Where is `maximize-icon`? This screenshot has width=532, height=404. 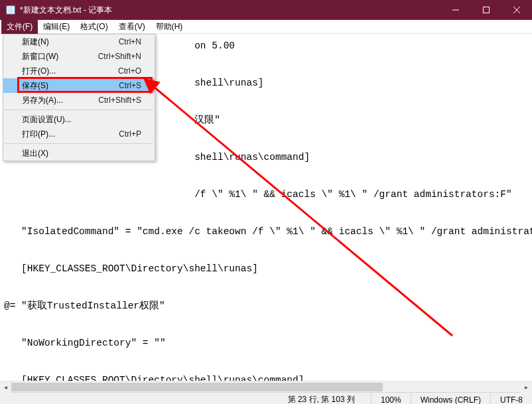
maximize-icon is located at coordinates (486, 10).